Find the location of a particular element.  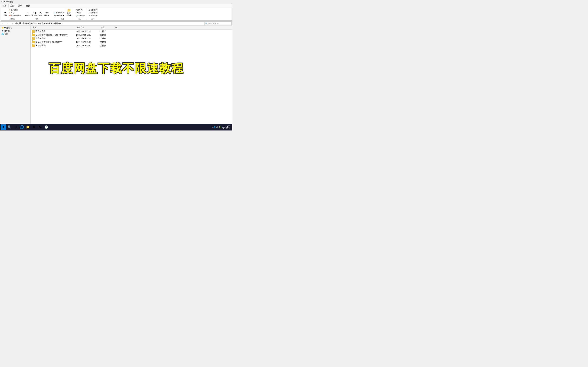

taskbar-settings: ⚙ is located at coordinates (34, 127).